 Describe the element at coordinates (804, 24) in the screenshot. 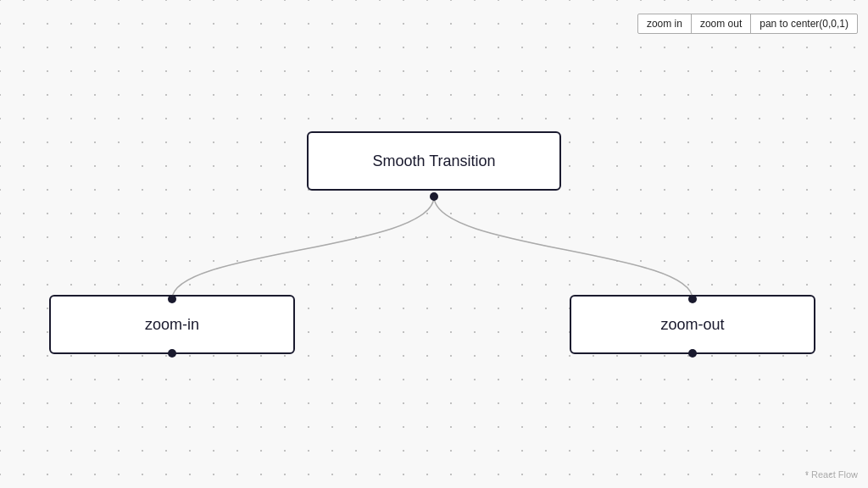

I see `pan-to-center-button: pan to center(0,0,1)` at that location.